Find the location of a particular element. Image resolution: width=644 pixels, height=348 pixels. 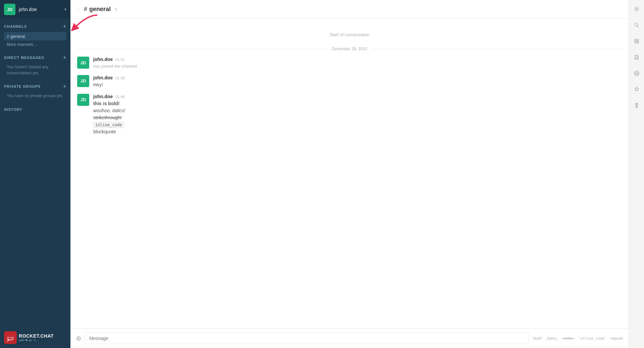

sidebar-item-general: # general is located at coordinates (35, 36).